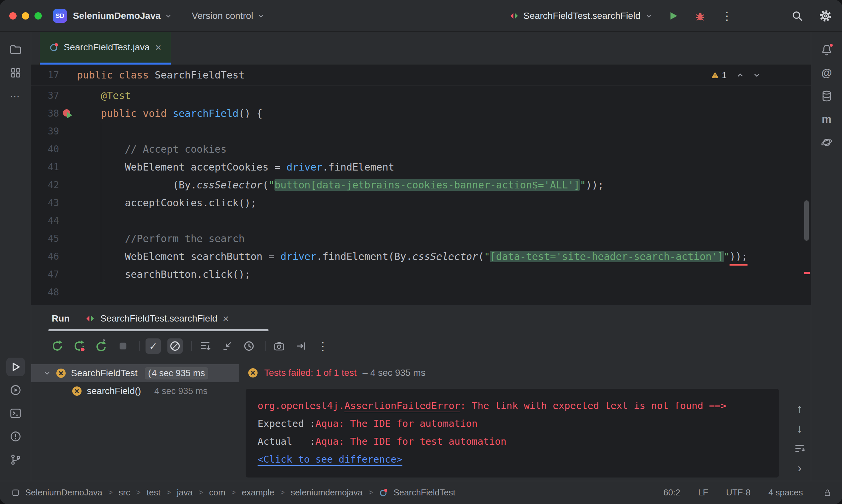  I want to click on project-widget: SeleniumDemoJava, so click(122, 16).